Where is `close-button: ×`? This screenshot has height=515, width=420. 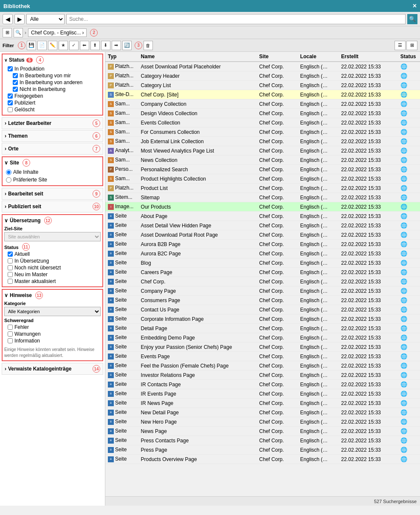
close-button: × is located at coordinates (414, 6).